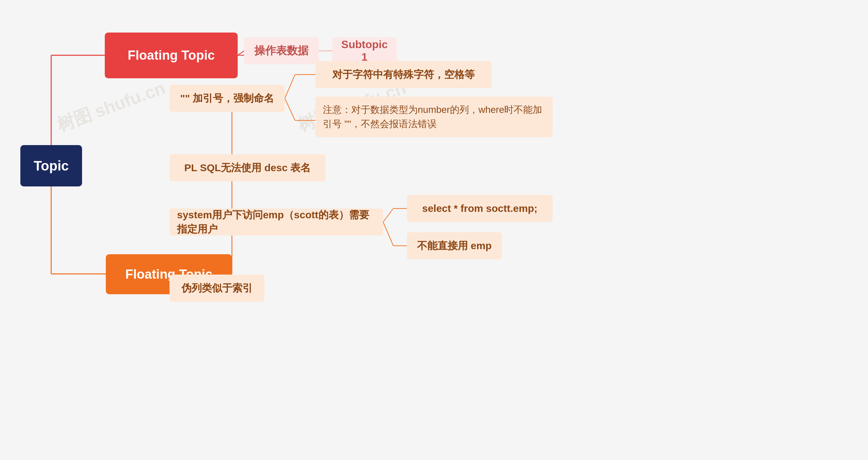  I want to click on plsql-label: PL SQL无法使用 desc 表名, so click(248, 168).